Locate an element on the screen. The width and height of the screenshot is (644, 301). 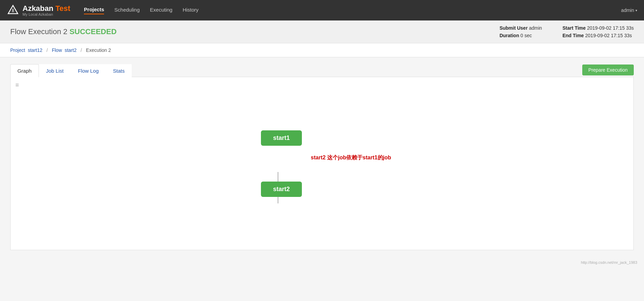
breadcrumb-execution: Execution 2 is located at coordinates (98, 50).